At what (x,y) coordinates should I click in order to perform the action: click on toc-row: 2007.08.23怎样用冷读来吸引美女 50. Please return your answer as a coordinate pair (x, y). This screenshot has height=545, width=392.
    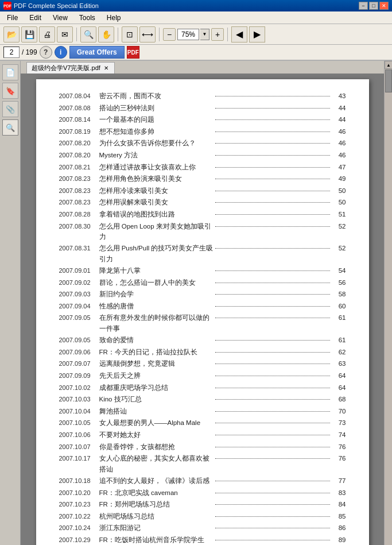
    Looking at the image, I should click on (203, 191).